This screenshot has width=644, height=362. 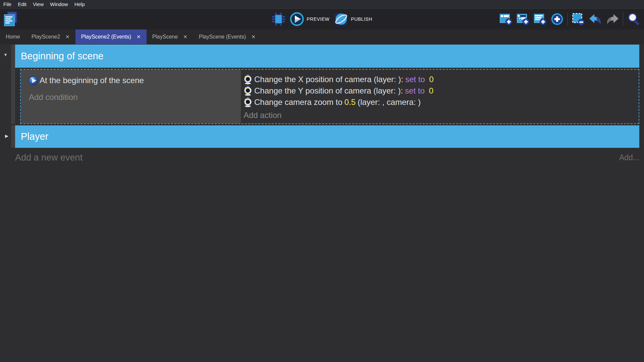 I want to click on tab-label: Home, so click(x=13, y=37).